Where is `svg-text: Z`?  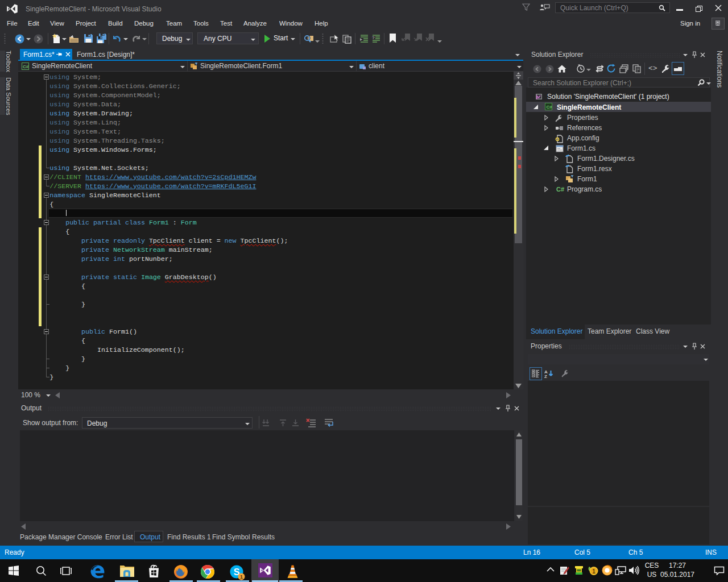
svg-text: Z is located at coordinates (546, 376).